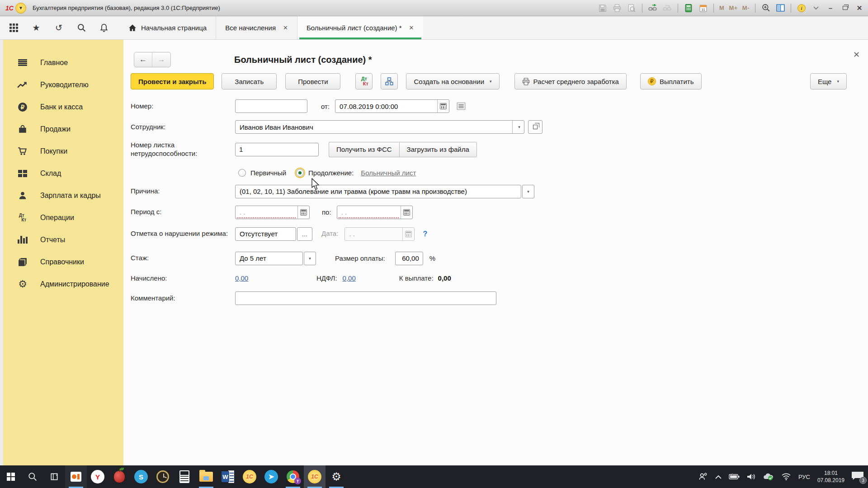  Describe the element at coordinates (438, 150) in the screenshot. I see `load-from-file-button: Загрузить из файла` at that location.